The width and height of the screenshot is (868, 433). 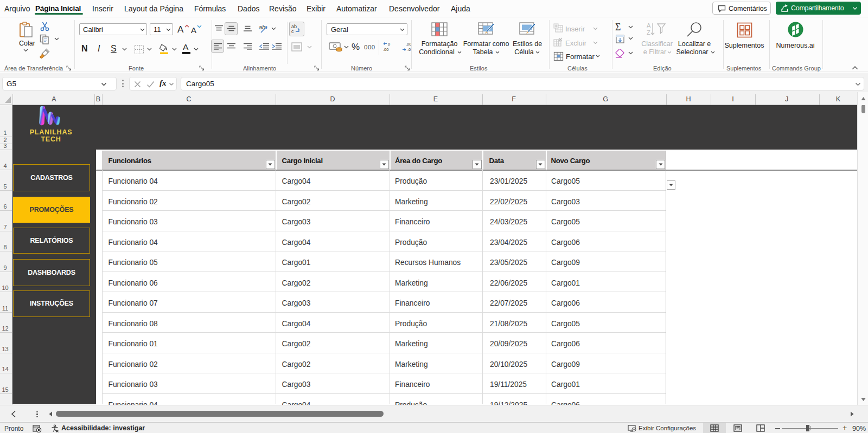 I want to click on svg-text: Z, so click(x=649, y=33).